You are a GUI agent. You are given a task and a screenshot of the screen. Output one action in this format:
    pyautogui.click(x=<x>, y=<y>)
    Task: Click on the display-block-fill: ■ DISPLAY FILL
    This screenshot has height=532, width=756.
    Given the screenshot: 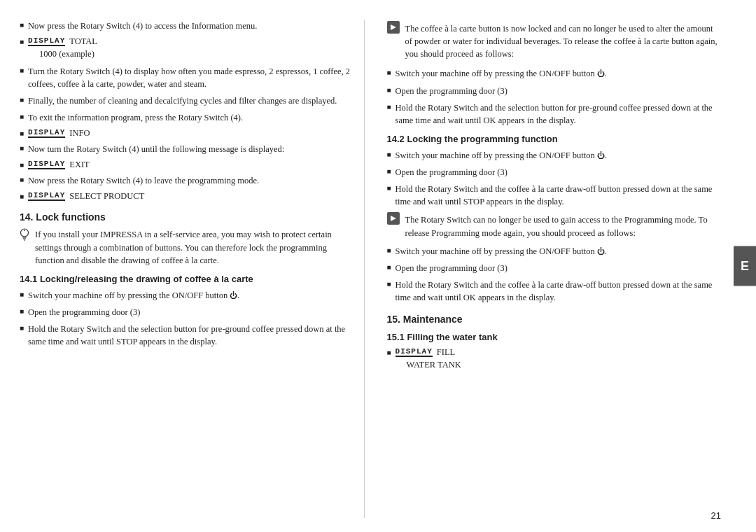 What is the action you would take?
    pyautogui.click(x=554, y=353)
    